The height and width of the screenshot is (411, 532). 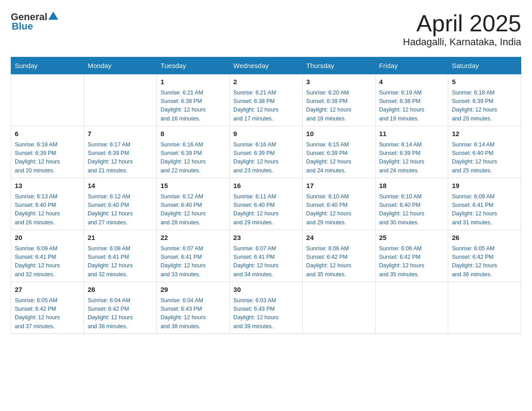 I want to click on day-info: Sunrise: 6:18 AM Sunset: 6:39 PM Dayligh…, so click(x=485, y=106).